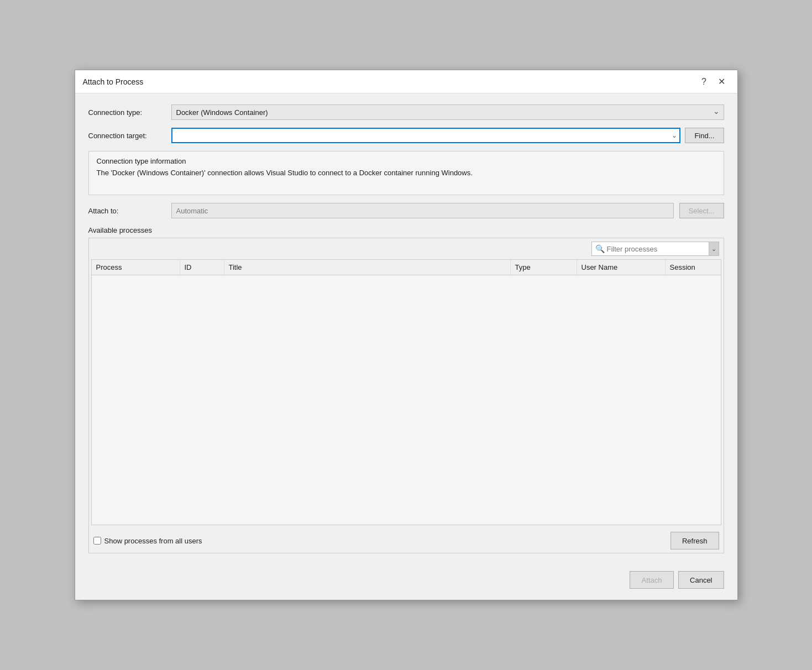 Image resolution: width=812 pixels, height=670 pixels. I want to click on dialog-footer: Attach Cancel, so click(406, 582).